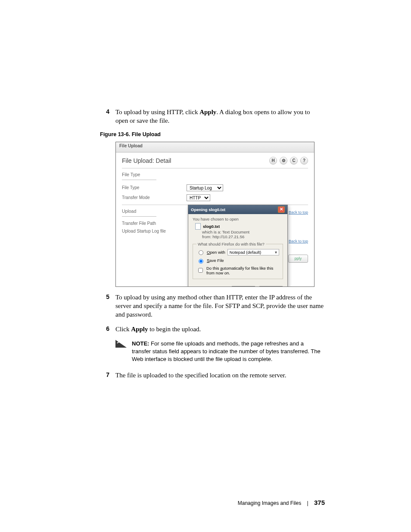 This screenshot has height=532, width=411. Describe the element at coordinates (228, 352) in the screenshot. I see `note-text: NOTE: For some file uploads and methods,…` at that location.